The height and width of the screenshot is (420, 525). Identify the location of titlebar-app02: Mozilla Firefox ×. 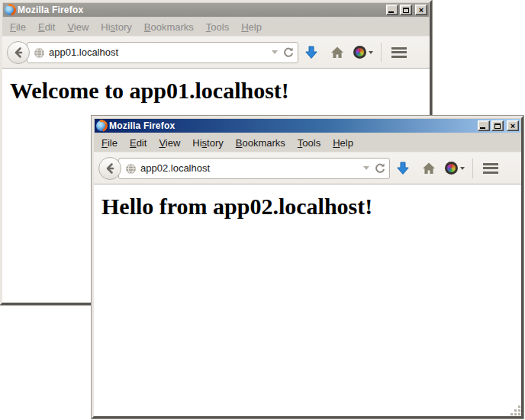
(308, 126).